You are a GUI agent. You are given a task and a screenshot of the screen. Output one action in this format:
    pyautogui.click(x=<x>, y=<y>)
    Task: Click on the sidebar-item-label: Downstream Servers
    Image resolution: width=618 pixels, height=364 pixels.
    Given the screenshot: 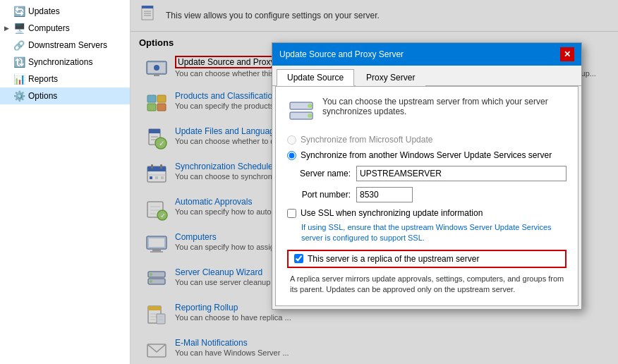 What is the action you would take?
    pyautogui.click(x=68, y=45)
    